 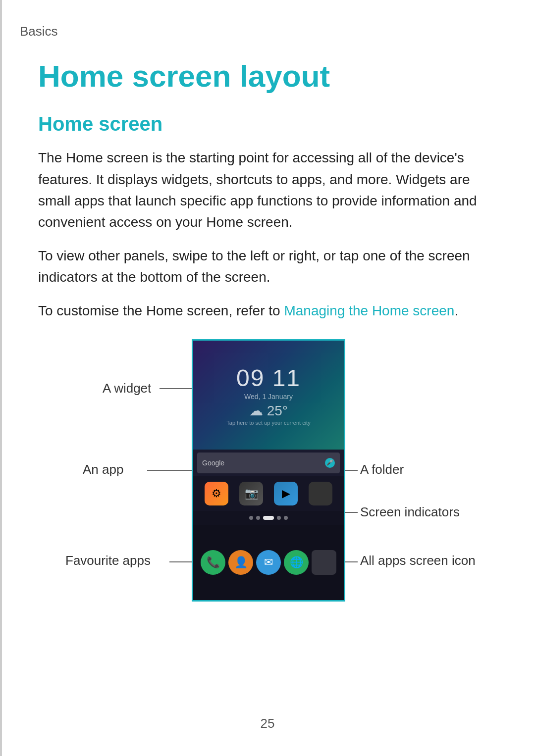 What do you see at coordinates (103, 469) in the screenshot?
I see `an-app-label-svg: An app` at bounding box center [103, 469].